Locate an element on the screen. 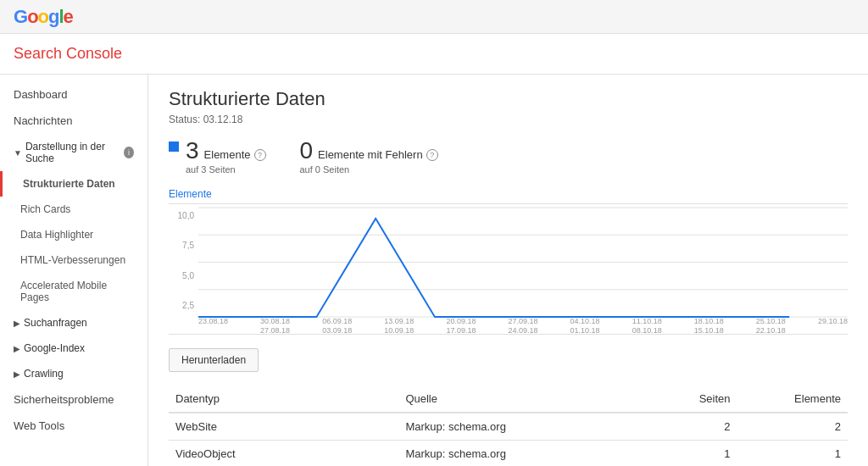  sidebar-item-amp: Accelerated Mobile Pages is located at coordinates (74, 291).